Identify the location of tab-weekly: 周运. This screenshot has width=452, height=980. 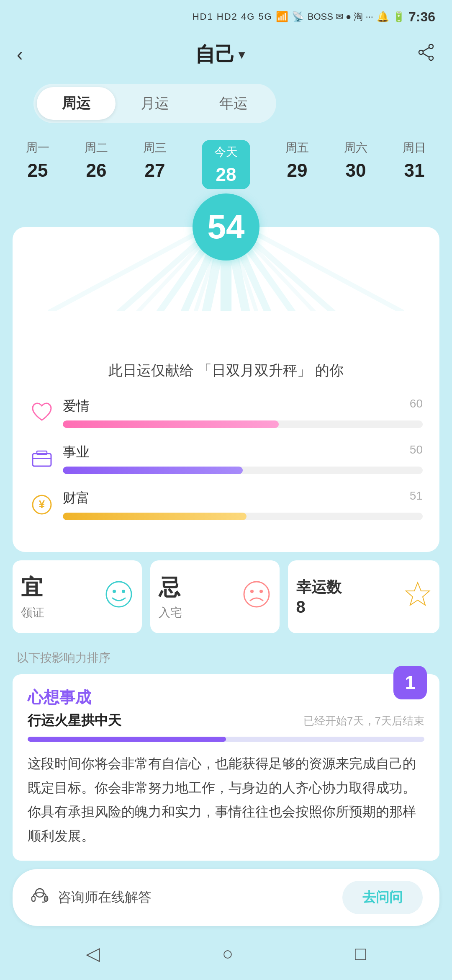
(76, 103).